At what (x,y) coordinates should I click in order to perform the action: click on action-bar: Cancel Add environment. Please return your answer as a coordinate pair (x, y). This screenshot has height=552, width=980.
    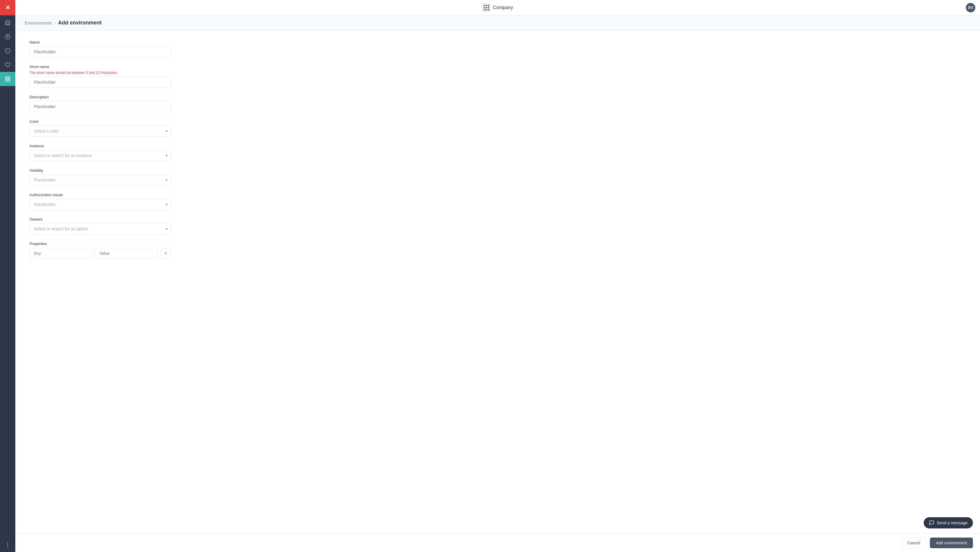
    Looking at the image, I should click on (498, 542).